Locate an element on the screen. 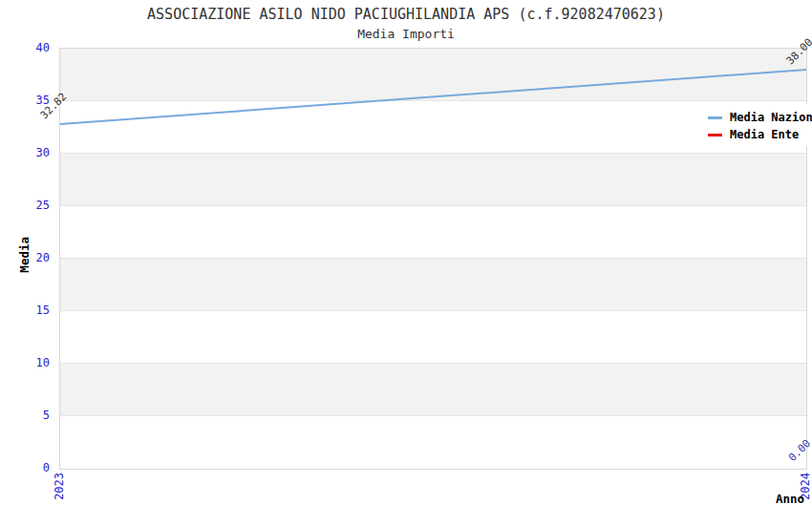 The height and width of the screenshot is (525, 812). legend-item-label: Media Ente is located at coordinates (764, 135).